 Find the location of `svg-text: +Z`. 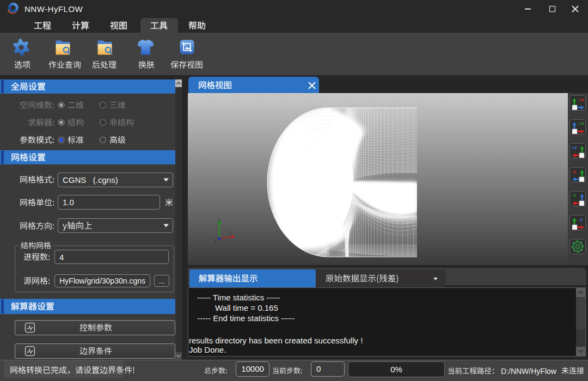

svg-text: +Z is located at coordinates (574, 148).